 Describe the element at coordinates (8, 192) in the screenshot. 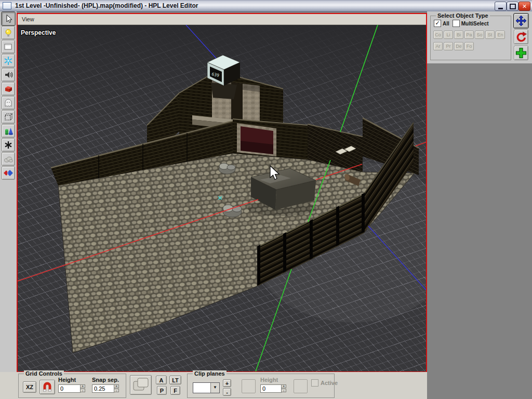

I see `tool-palette` at that location.